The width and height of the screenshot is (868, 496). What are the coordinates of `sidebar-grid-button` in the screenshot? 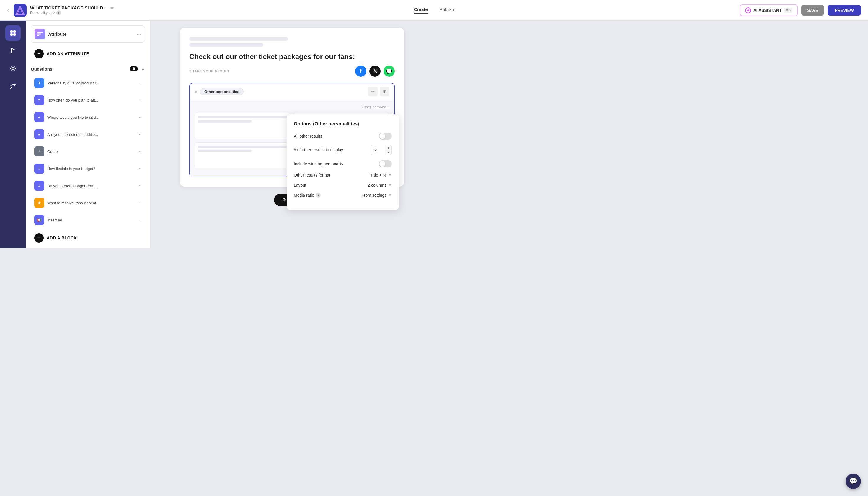 It's located at (13, 33).